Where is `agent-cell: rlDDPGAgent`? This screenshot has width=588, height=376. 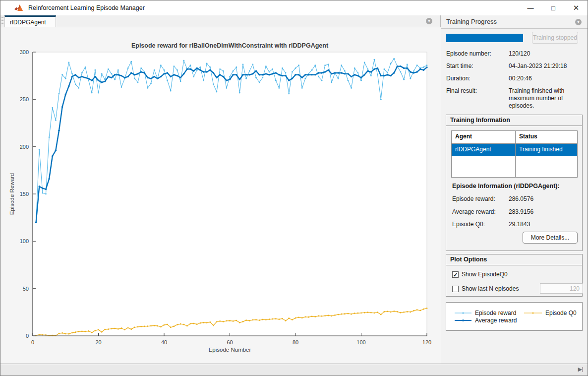 agent-cell: rlDDPGAgent is located at coordinates (484, 150).